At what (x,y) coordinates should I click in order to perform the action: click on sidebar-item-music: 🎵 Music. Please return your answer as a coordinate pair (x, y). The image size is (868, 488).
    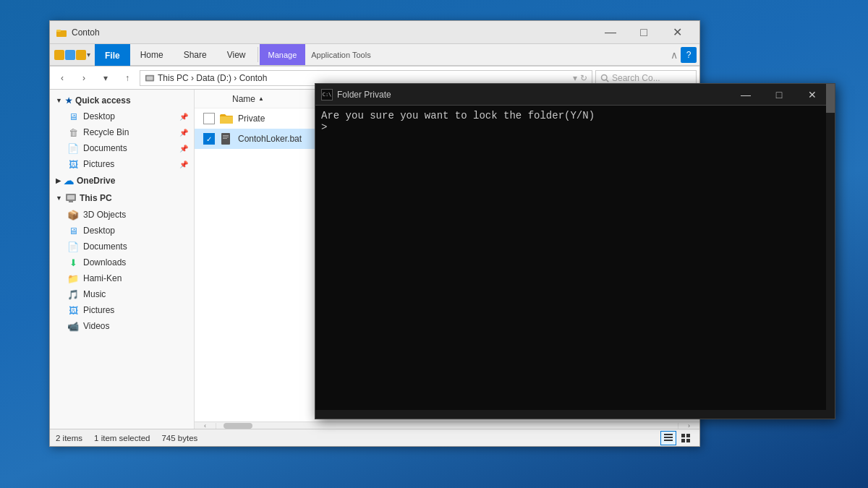
    Looking at the image, I should click on (122, 294).